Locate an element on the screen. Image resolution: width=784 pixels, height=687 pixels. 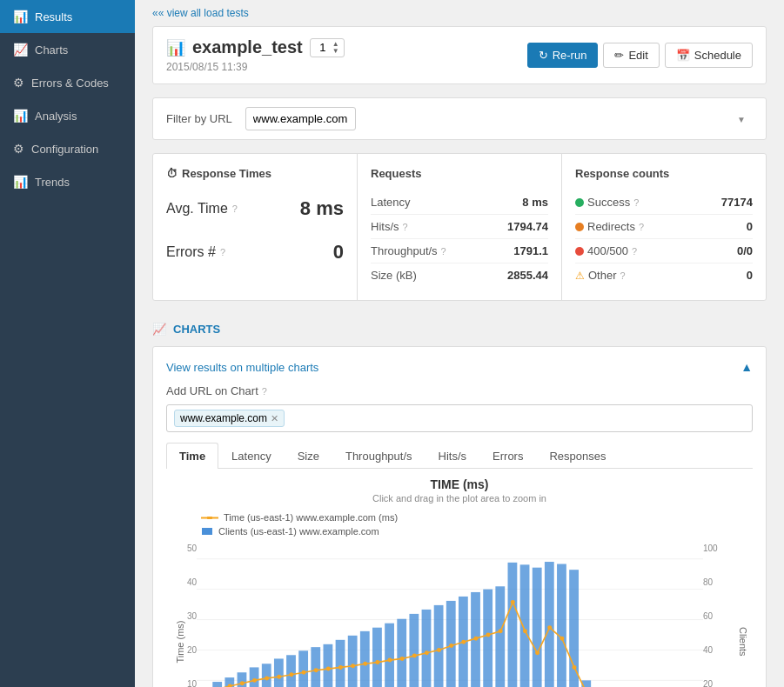
edit-button: ✏ Edit is located at coordinates (631, 56).